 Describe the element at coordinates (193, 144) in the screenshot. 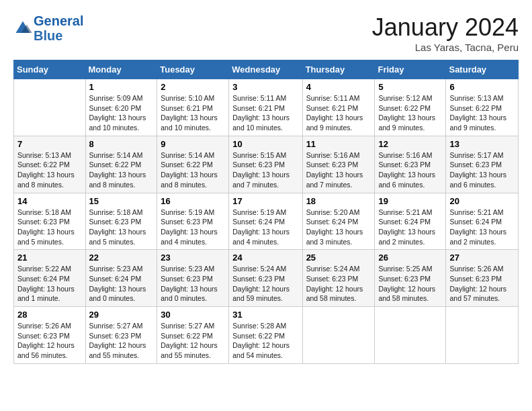

I see `day-number: 9` at that location.